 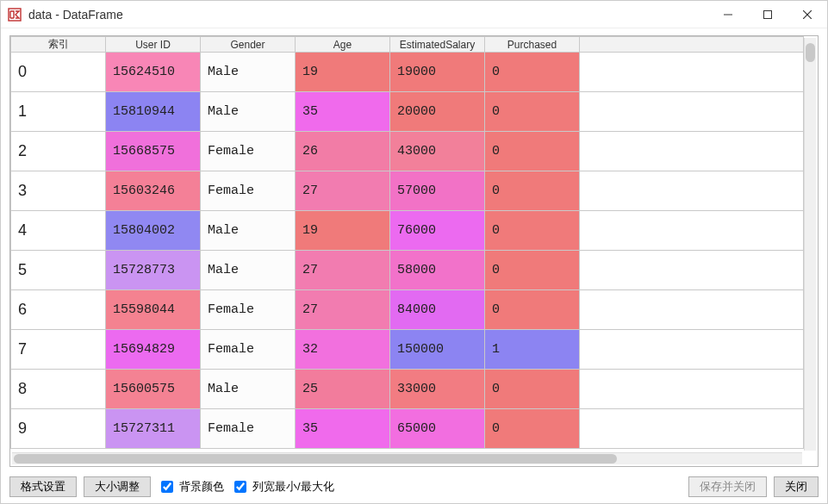 What do you see at coordinates (807, 15) in the screenshot?
I see `close-window-button` at bounding box center [807, 15].